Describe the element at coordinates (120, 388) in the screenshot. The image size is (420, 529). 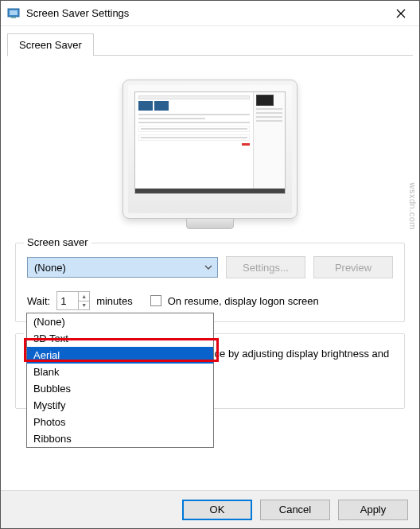
I see `dropdown-option: Bubbles` at that location.